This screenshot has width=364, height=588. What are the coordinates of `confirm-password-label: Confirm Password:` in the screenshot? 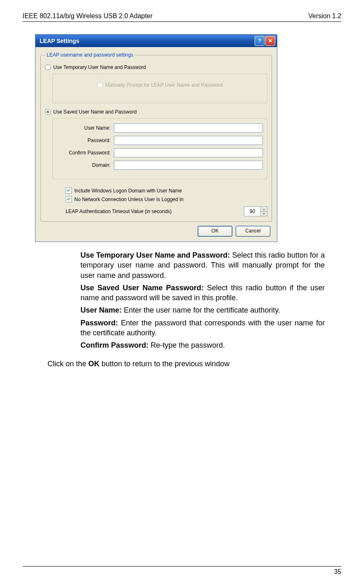 It's located at (85, 153).